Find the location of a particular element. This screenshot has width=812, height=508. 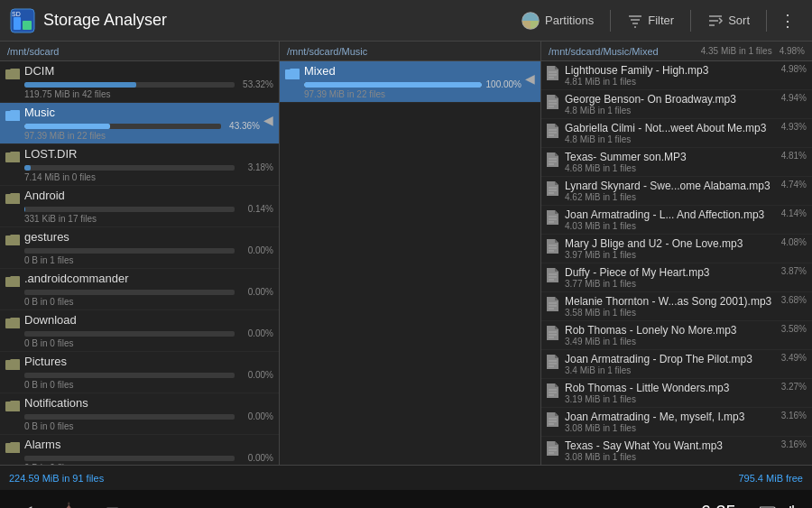

file-name: Texas- Summer son.MP3 is located at coordinates (669, 157).